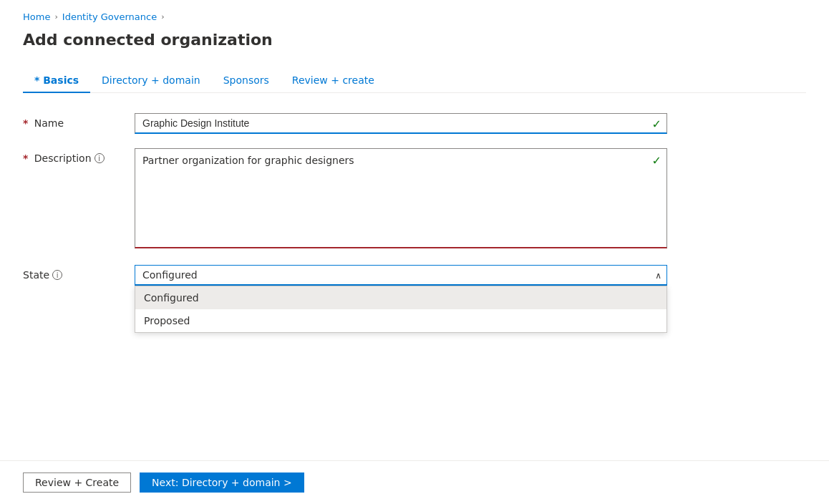 The height and width of the screenshot is (504, 829). What do you see at coordinates (345, 123) in the screenshot?
I see `name-row: * Name ✓` at bounding box center [345, 123].